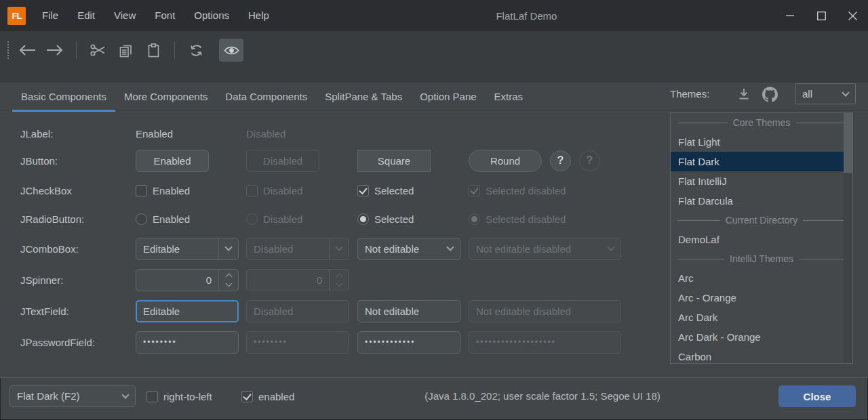  What do you see at coordinates (385, 219) in the screenshot?
I see `radio-selected: Selected` at bounding box center [385, 219].